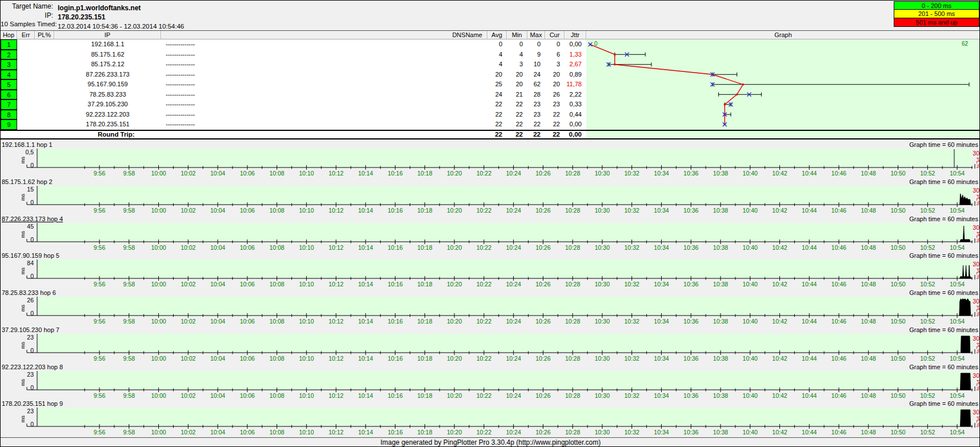 This screenshot has height=447, width=980. Describe the element at coordinates (454, 321) in the screenshot. I see `svg-text: 10:20` at that location.